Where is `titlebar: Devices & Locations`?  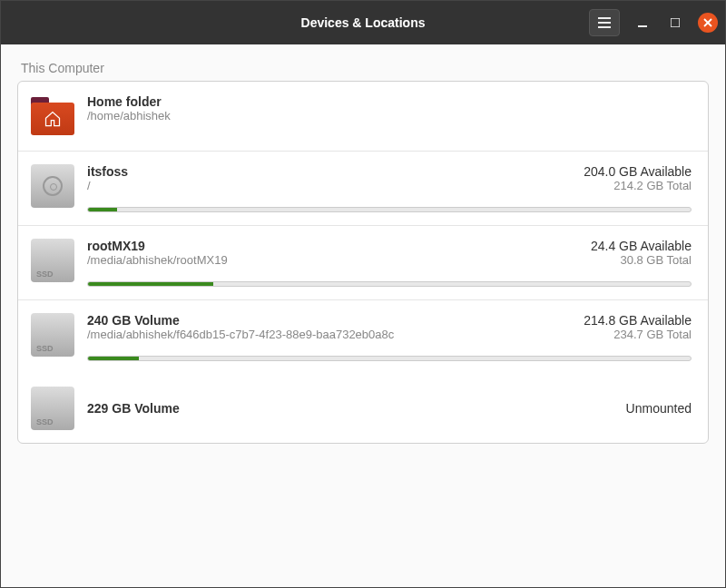
titlebar: Devices & Locations is located at coordinates (363, 23).